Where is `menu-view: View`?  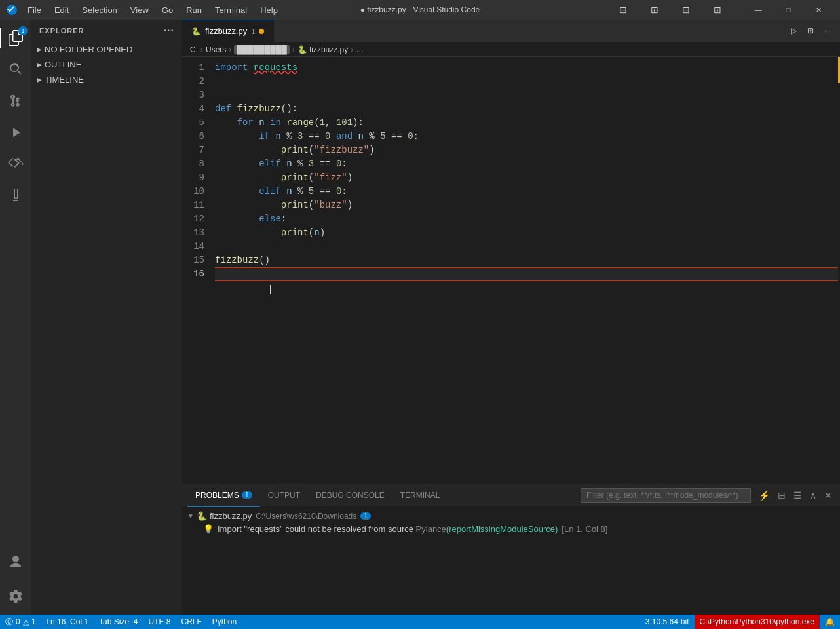 menu-view: View is located at coordinates (140, 10).